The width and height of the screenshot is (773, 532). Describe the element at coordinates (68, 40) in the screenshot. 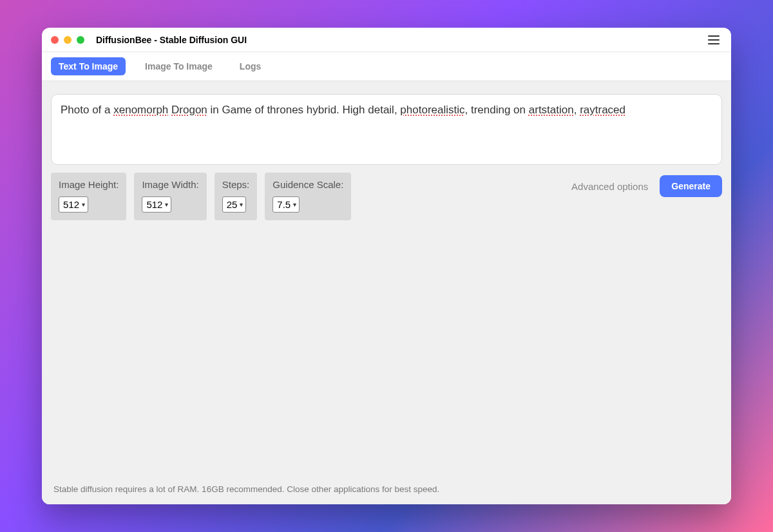

I see `traffic-lights` at that location.